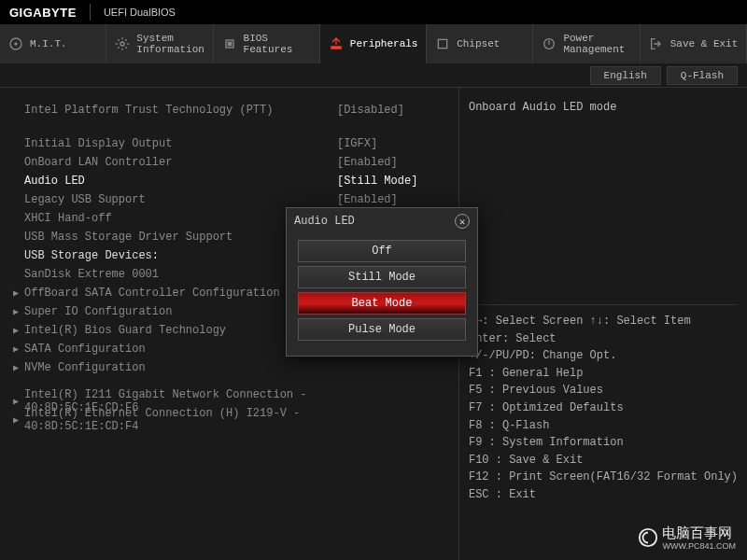 This screenshot has width=747, height=560. What do you see at coordinates (694, 44) in the screenshot?
I see `tab-save-exit: Save & Exit` at bounding box center [694, 44].